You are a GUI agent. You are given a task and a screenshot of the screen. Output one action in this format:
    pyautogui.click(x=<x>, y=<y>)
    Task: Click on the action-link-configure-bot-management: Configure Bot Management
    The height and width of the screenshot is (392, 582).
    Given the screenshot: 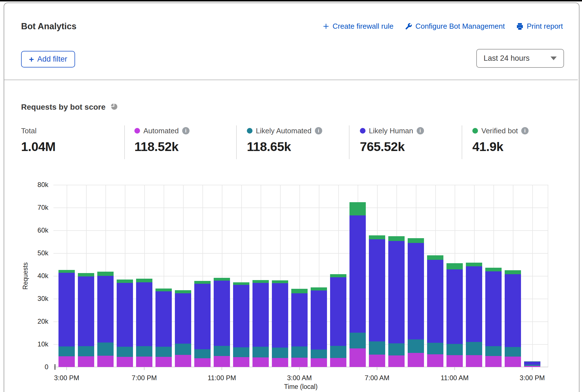 What is the action you would take?
    pyautogui.click(x=455, y=26)
    